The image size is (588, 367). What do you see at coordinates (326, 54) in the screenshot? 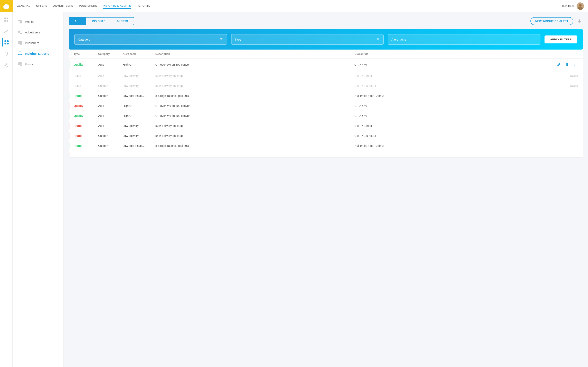
I see `table-header: Type Category Alert name Description Glo…` at bounding box center [326, 54].